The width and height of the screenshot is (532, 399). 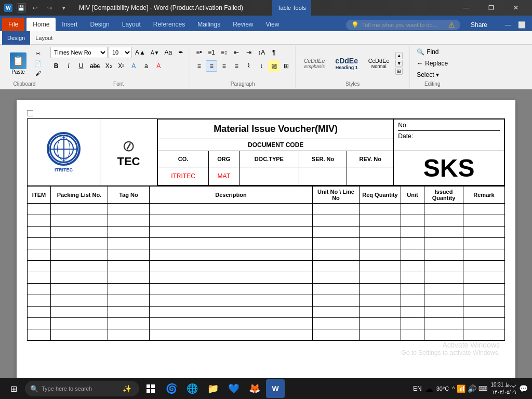 I want to click on language-badge: EN, so click(x=418, y=389).